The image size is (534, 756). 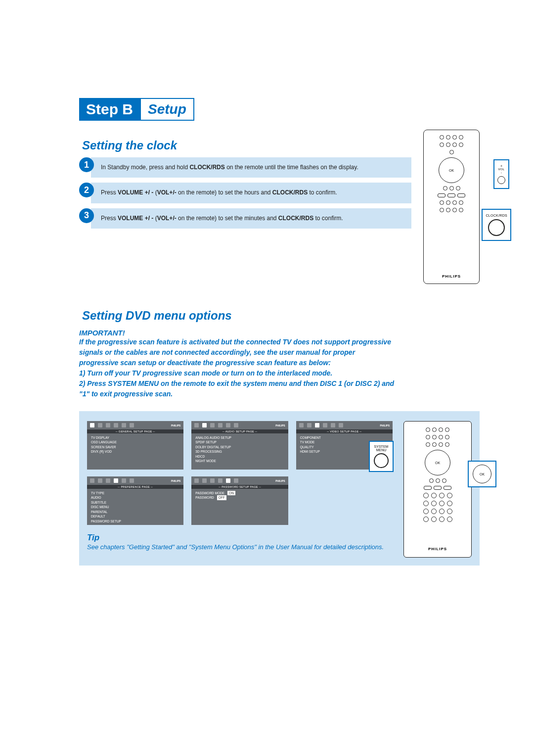 I want to click on menu-title: -- PREFERENCE PAGE --, so click(x=135, y=487).